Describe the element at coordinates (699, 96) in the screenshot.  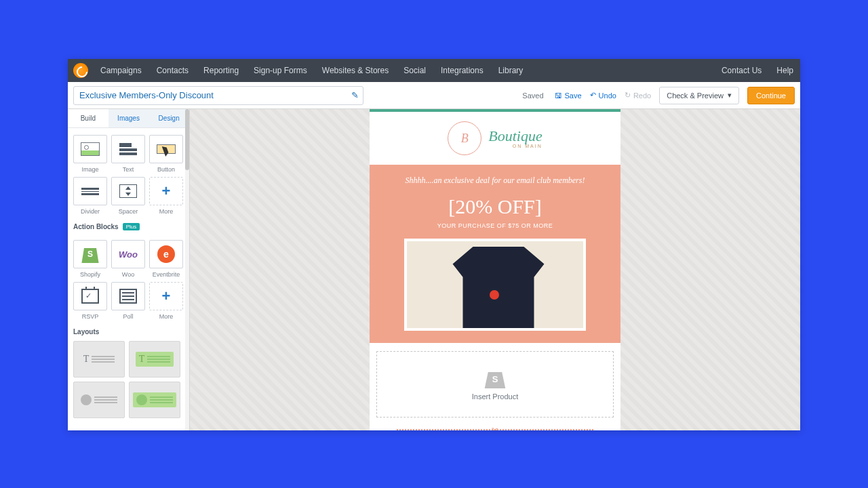
I see `check-preview-button: Check & Preview ▾` at that location.